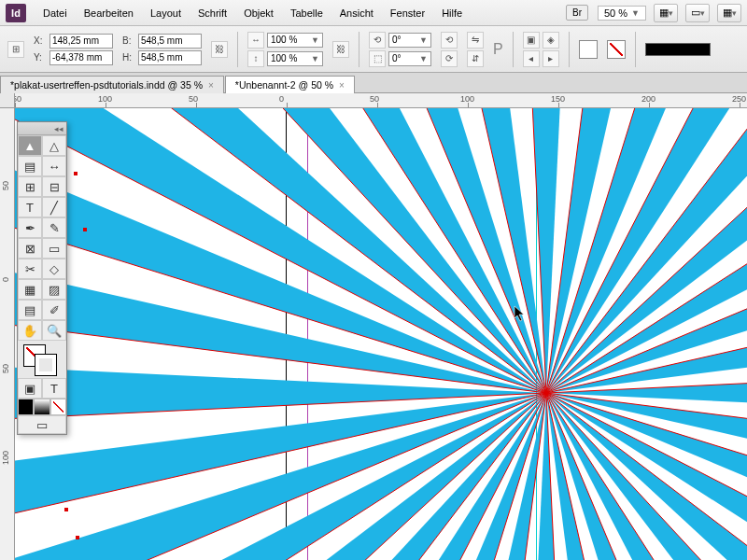 This screenshot has height=560, width=747. I want to click on control-bar: ⊞ X: Y: B: H: ⛓ ↔100 %▼ ↕100 %▼ ⛓ ⟲0°▼ ⬚…, so click(374, 49).